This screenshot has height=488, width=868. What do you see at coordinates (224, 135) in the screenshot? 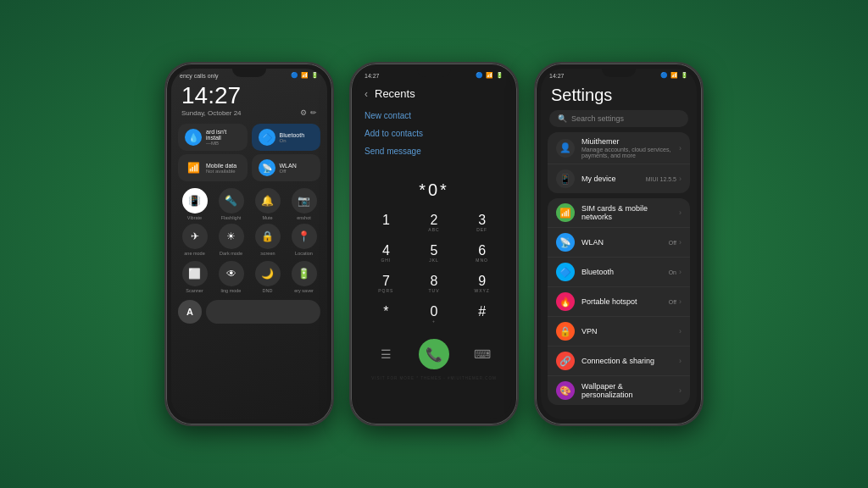
I see `data-label: ard isn't install` at bounding box center [224, 135].